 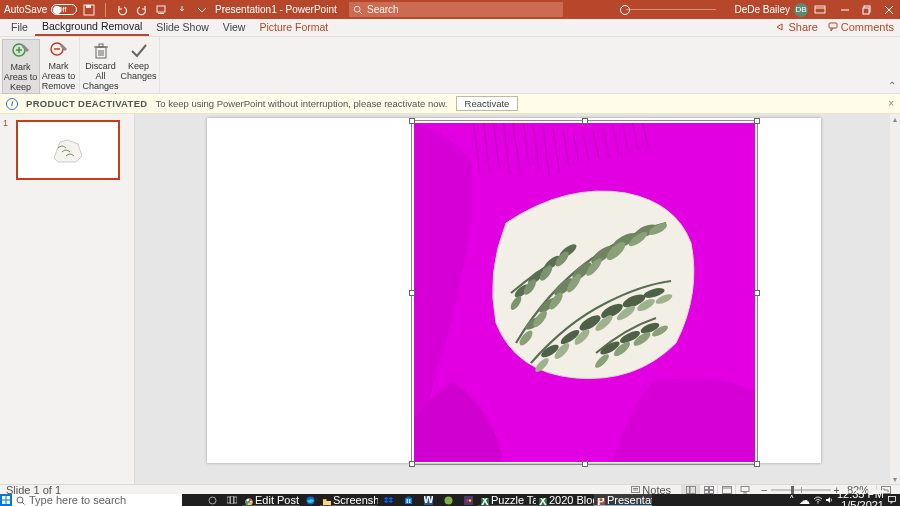 I want to click on autosave-label: AutoSave, so click(x=26, y=10).